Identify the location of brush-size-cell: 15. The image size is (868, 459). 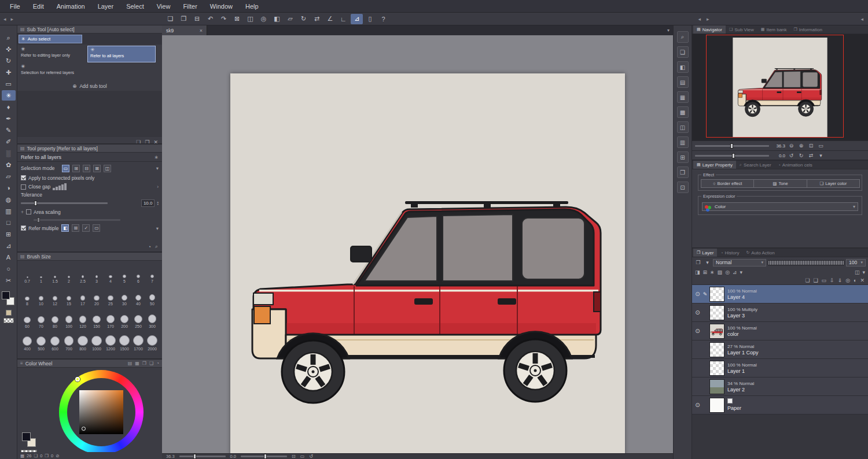
(69, 296).